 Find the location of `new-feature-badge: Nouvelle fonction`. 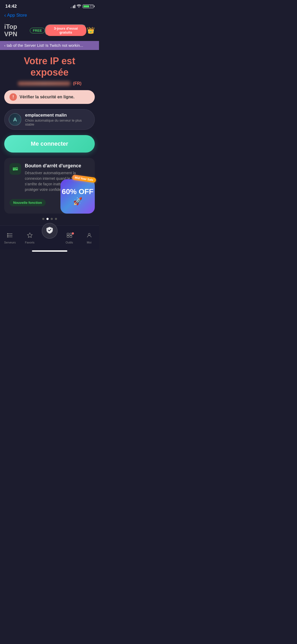

new-feature-badge: Nouvelle fonction is located at coordinates (27, 203).